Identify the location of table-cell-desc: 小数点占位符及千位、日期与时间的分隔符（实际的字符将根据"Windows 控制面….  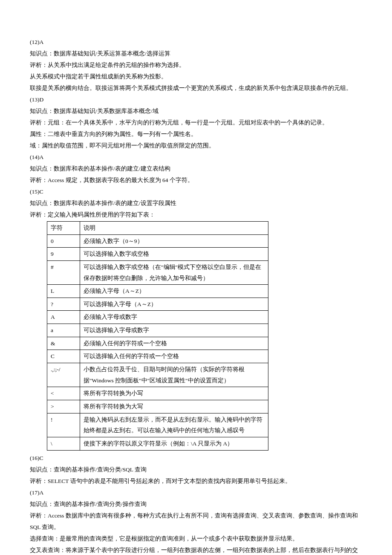
(174, 375).